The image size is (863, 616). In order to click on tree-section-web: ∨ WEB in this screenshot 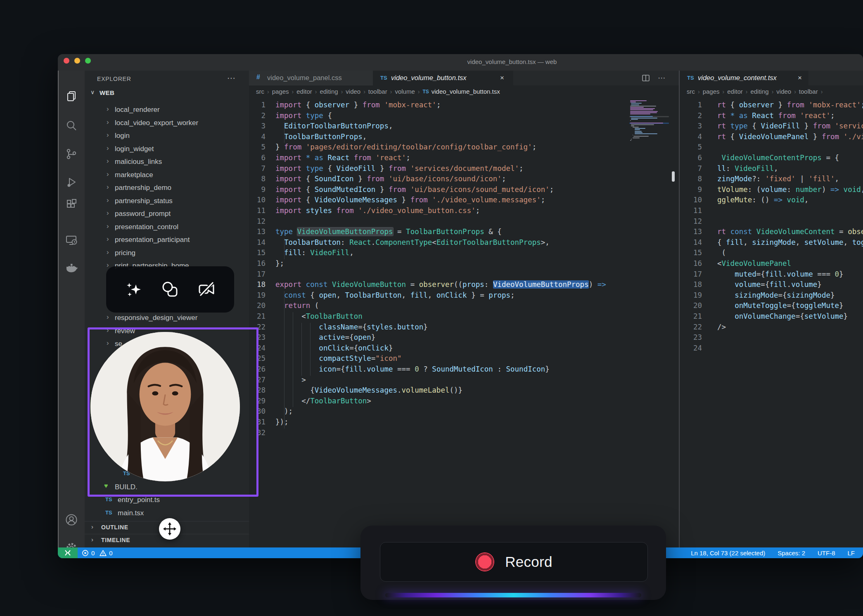, I will do `click(167, 93)`.